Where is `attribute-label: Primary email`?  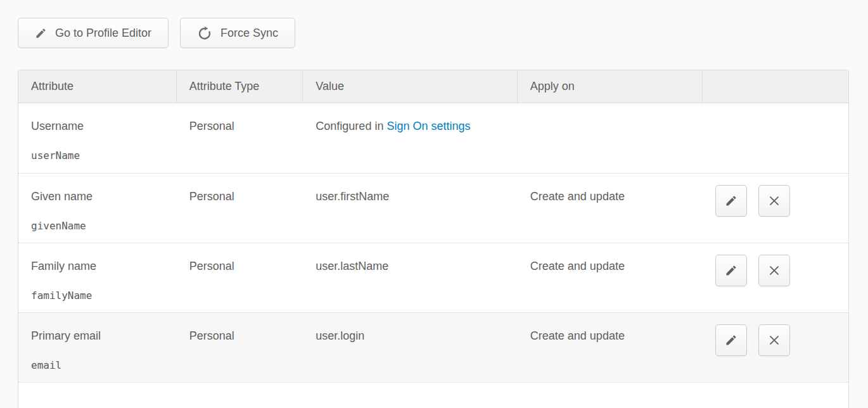
attribute-label: Primary email is located at coordinates (101, 336).